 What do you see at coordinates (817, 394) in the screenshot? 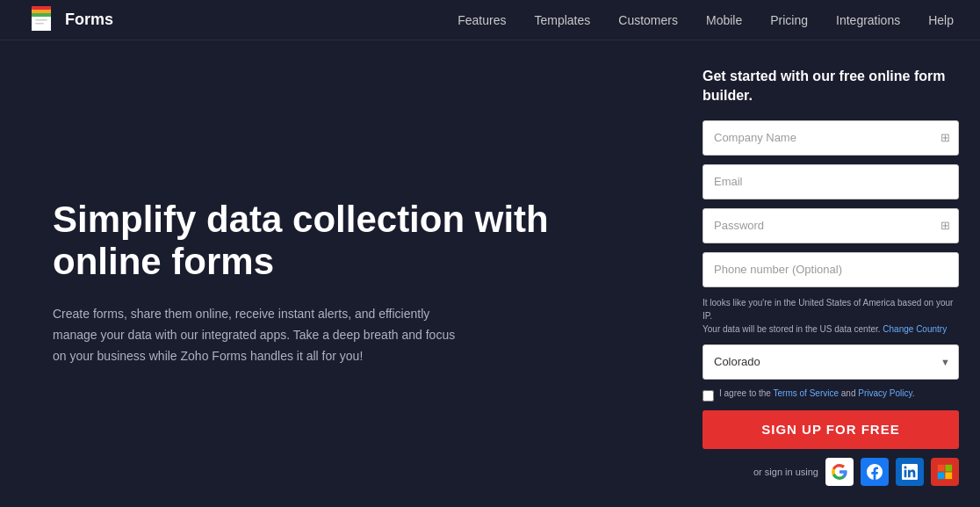
I see `terms-text: I agree to the Terms of Service and Priv…` at bounding box center [817, 394].